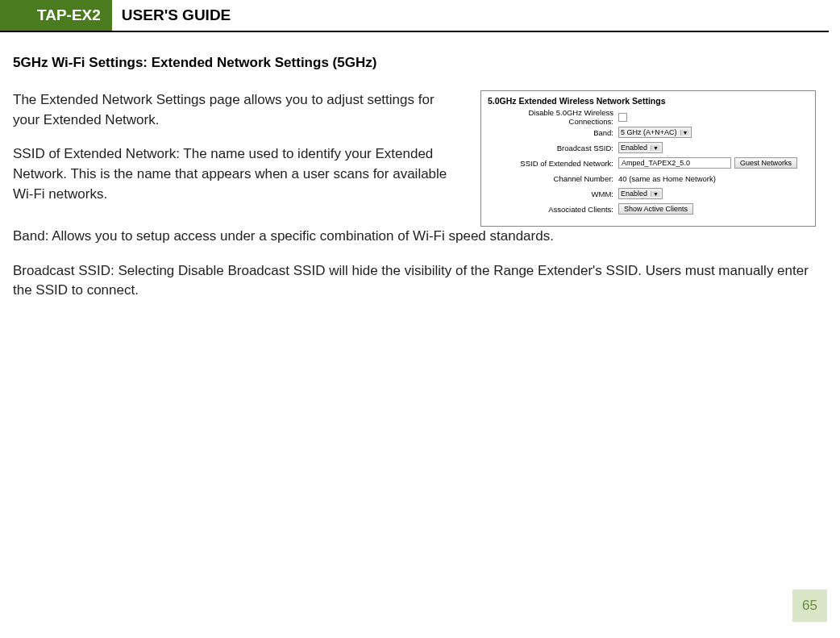 The image size is (840, 638). I want to click on row-ssid: SSID of Extended Network: Amped_TAPEX2_5…, so click(648, 163).